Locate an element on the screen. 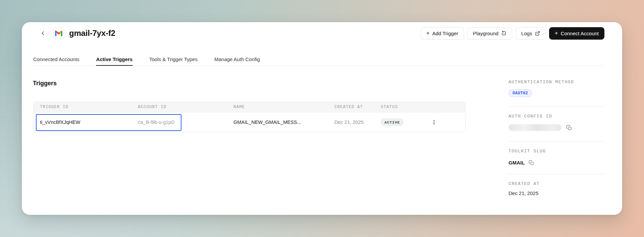 Image resolution: width=644 pixels, height=237 pixels. created-at-label: CREATED AT is located at coordinates (556, 184).